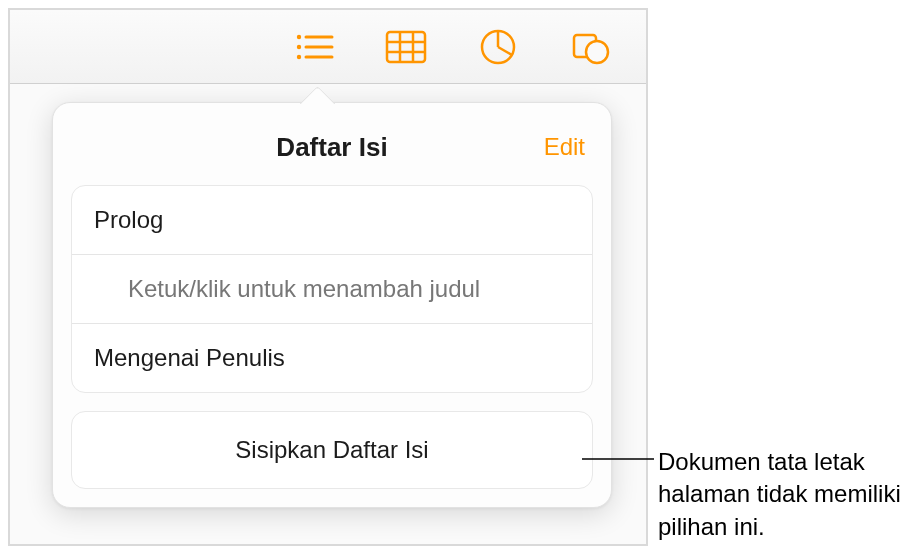 This screenshot has width=921, height=553. I want to click on shape-icon, so click(590, 47).